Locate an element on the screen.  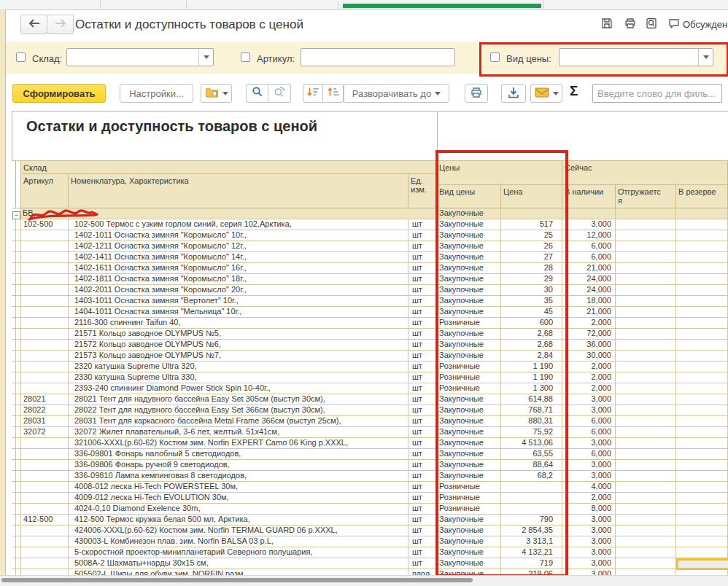
table-cell: 1402-1011 Оснастка зимняя "Коромысло" 10… is located at coordinates (239, 236).